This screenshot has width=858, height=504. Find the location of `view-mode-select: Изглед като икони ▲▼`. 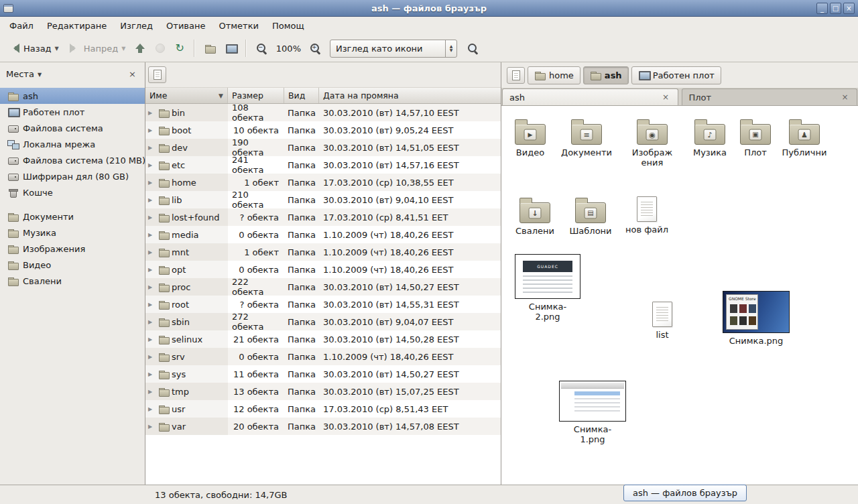

view-mode-select: Изглед като икони ▲▼ is located at coordinates (393, 48).